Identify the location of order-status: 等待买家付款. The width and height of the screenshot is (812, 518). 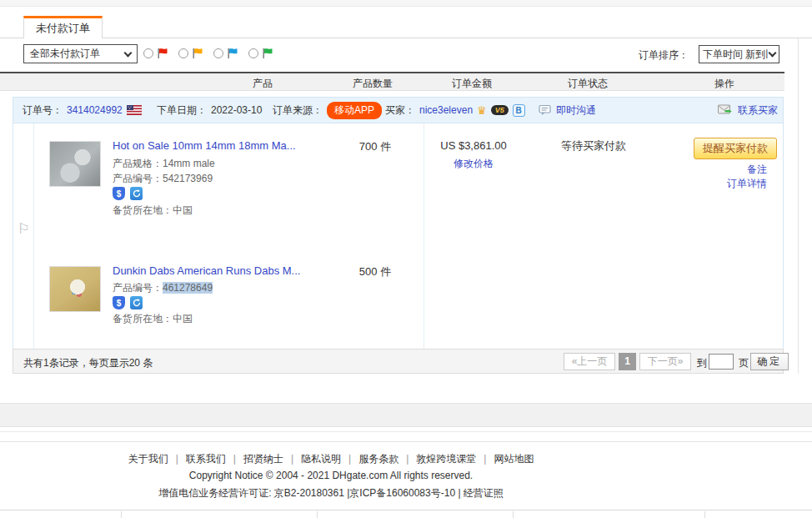
(594, 146).